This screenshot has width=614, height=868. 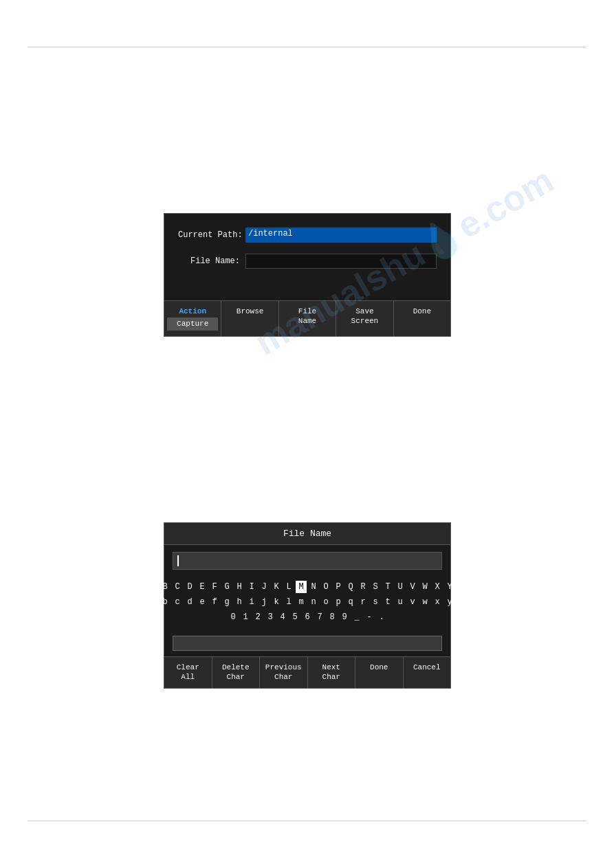 I want to click on key-r: r, so click(x=363, y=602).